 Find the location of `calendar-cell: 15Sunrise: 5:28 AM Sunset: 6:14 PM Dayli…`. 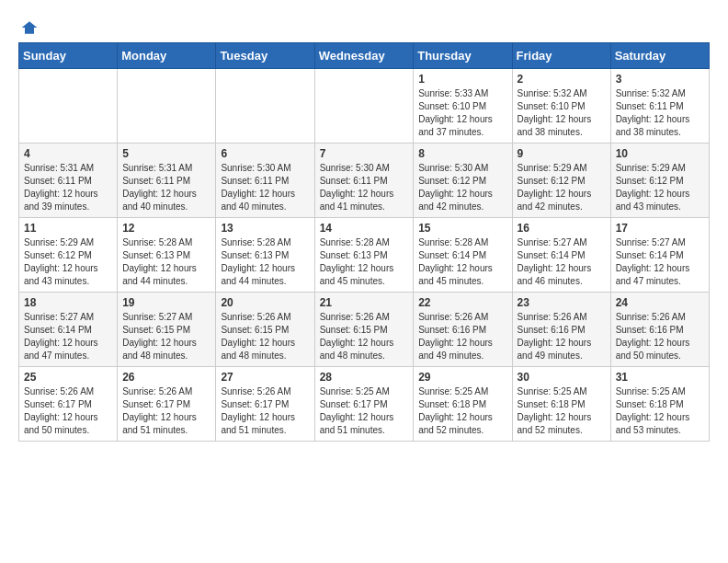

calendar-cell: 15Sunrise: 5:28 AM Sunset: 6:14 PM Dayli… is located at coordinates (463, 256).